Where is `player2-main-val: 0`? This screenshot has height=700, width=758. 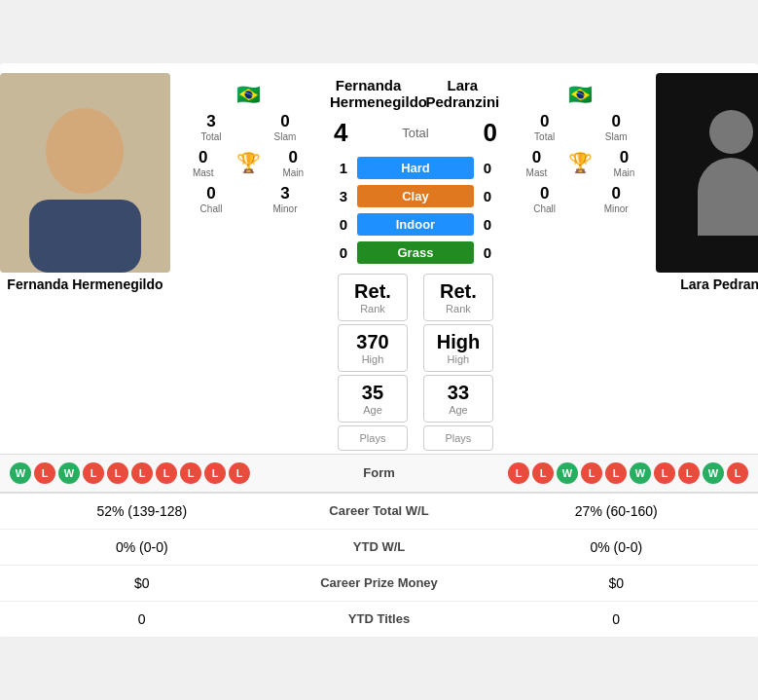
player2-main-val: 0 is located at coordinates (625, 158).